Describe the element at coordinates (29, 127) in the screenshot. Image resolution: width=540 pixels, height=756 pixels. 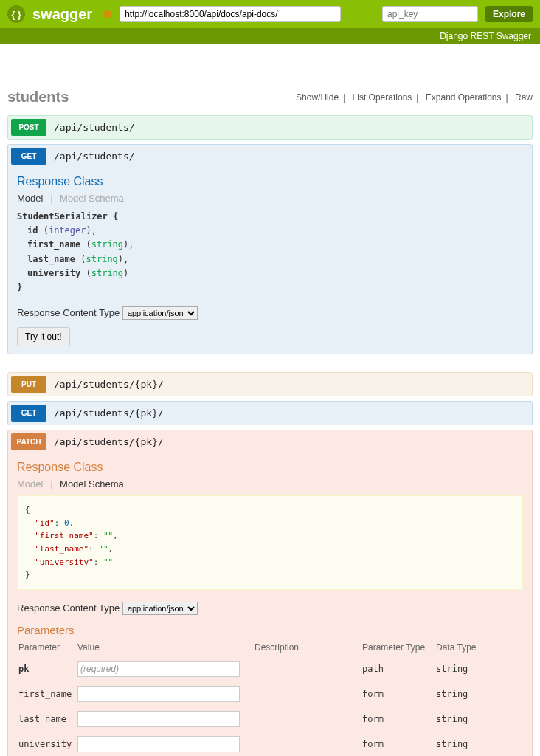
I see `method-badge: POST` at that location.